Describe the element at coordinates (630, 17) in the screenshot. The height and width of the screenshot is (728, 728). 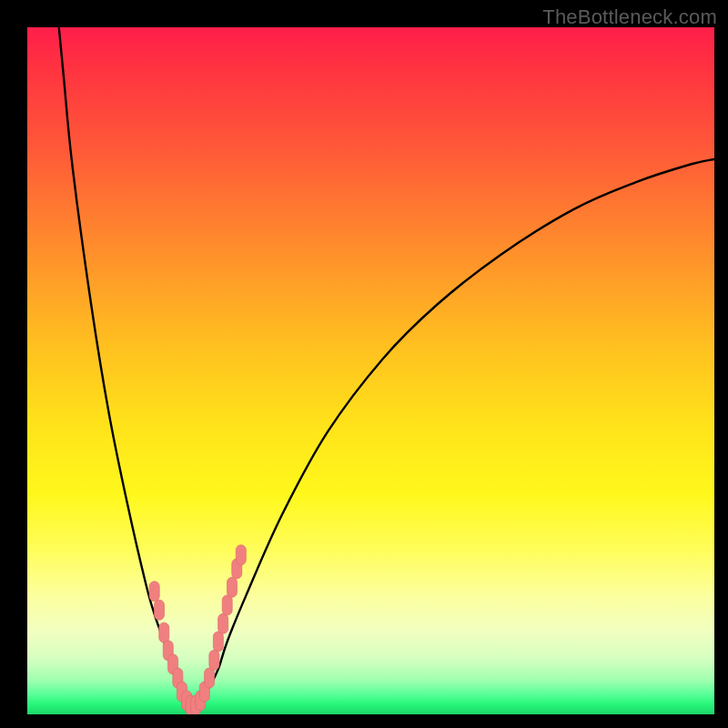
I see `watermark-text: TheBottleneck.com` at that location.